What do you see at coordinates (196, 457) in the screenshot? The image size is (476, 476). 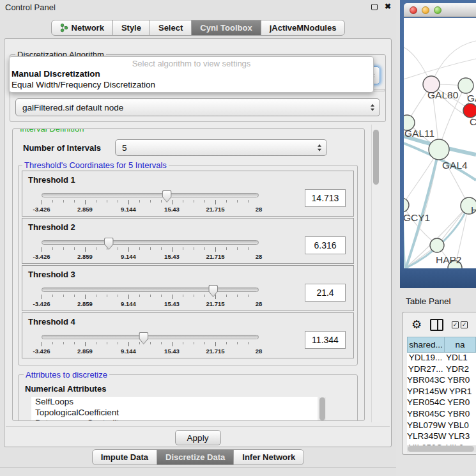 I see `tab-discretize-data: Discretize Data` at bounding box center [196, 457].